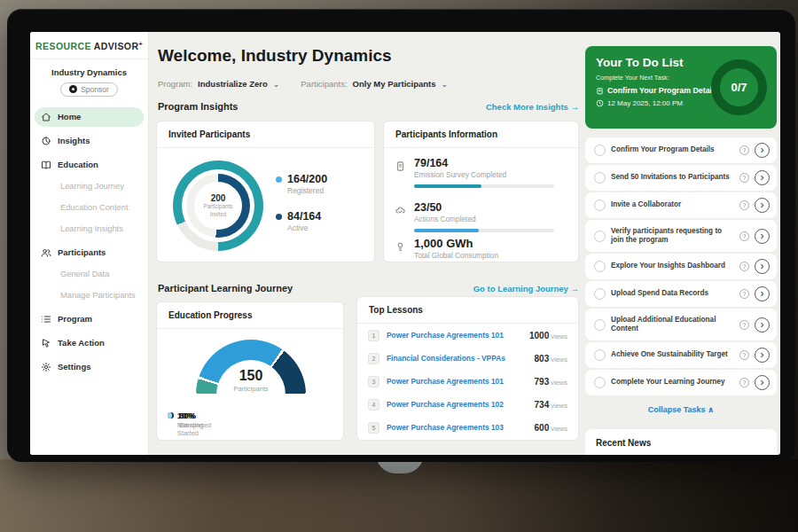  Describe the element at coordinates (89, 343) in the screenshot. I see `sidebar-item-take-action: Take Action` at that location.